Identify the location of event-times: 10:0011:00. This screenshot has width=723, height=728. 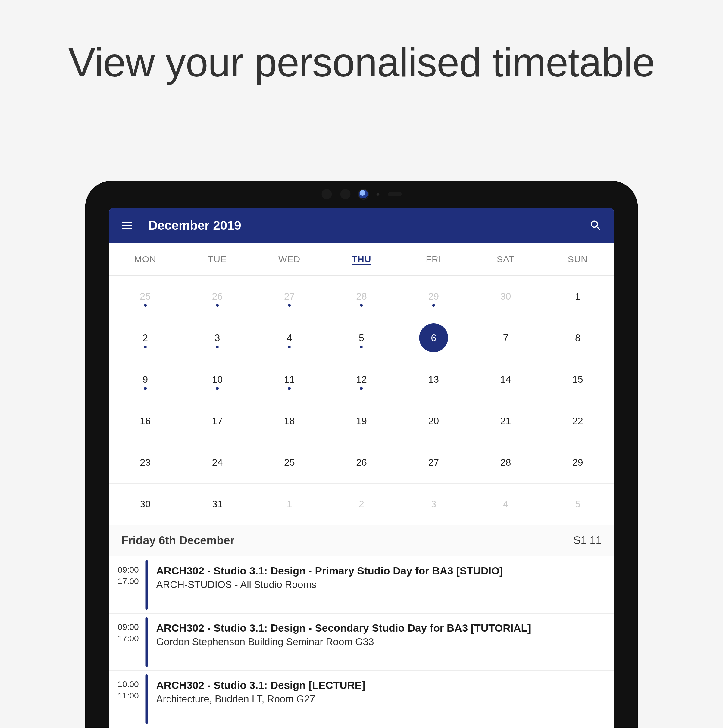
(127, 699).